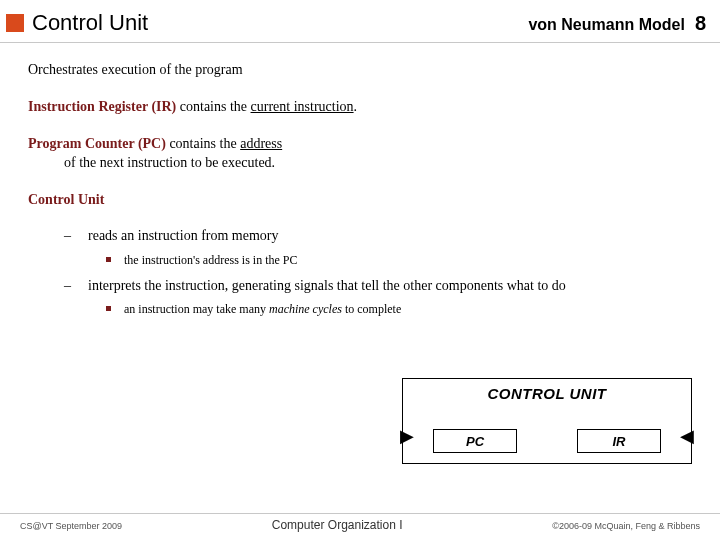 This screenshot has height=540, width=720. Describe the element at coordinates (380, 164) in the screenshot. I see `pc-tail: of the next instruction to be executed.` at that location.